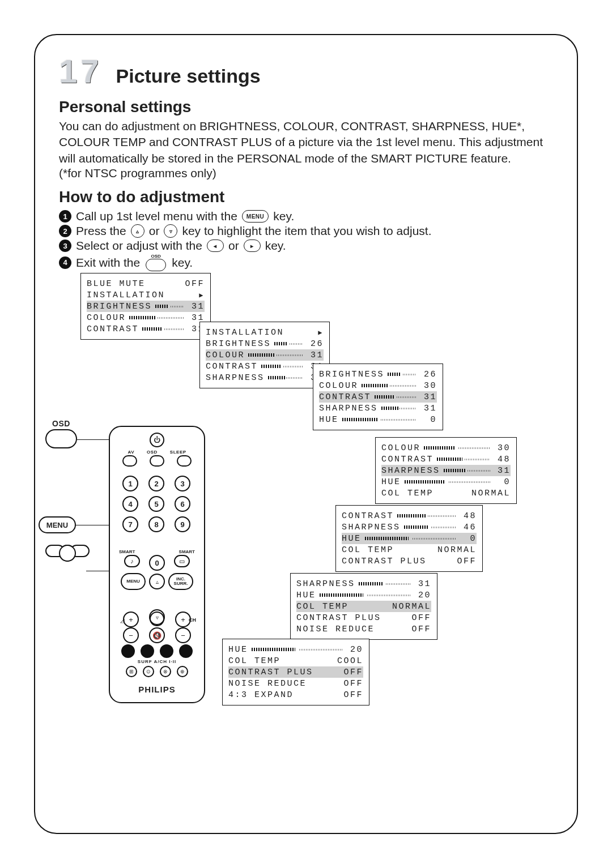  What do you see at coordinates (275, 246) in the screenshot?
I see `step-3-text-c: key.` at bounding box center [275, 246].